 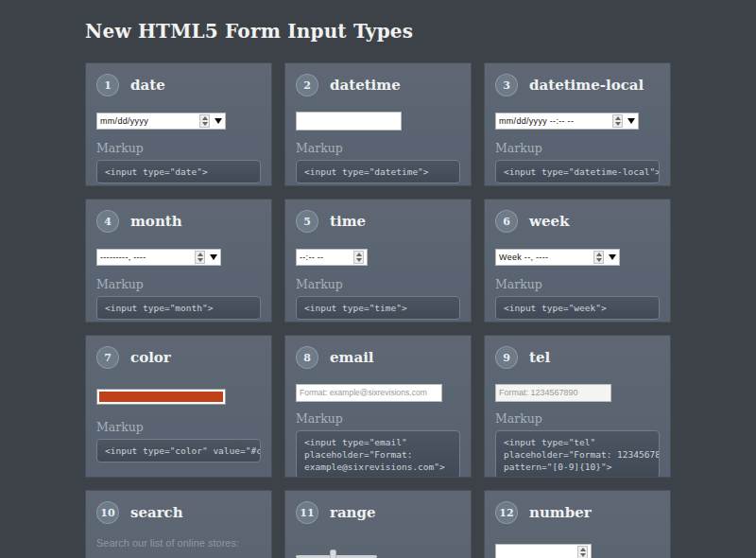 What do you see at coordinates (333, 554) in the screenshot?
I see `range-thumb` at bounding box center [333, 554].